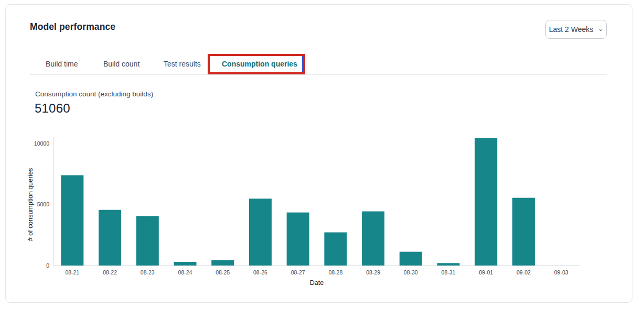 This screenshot has width=644, height=309. Describe the element at coordinates (317, 283) in the screenshot. I see `x-axis-title: Date` at that location.